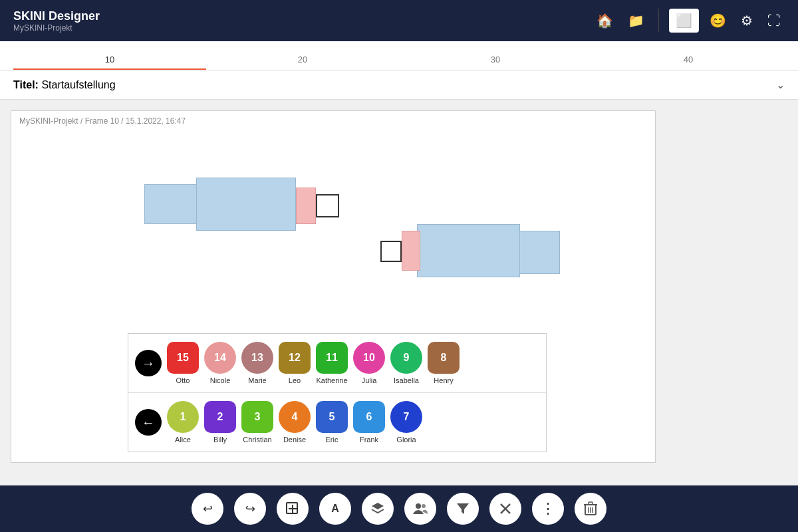 This screenshot has height=532, width=798. I want to click on player-row-1: → 15 Otto 14 Nicole 13 Marie 12 Leo, so click(337, 363).